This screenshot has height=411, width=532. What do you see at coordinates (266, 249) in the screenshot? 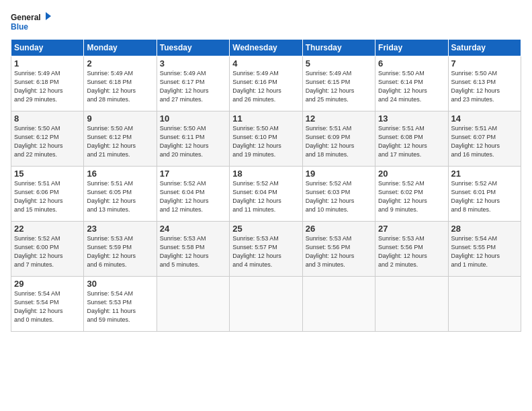
I see `week-row-4: 22Sunrise: 5:52 AM Sunset: 6:00 PM Dayli…` at bounding box center [266, 249].